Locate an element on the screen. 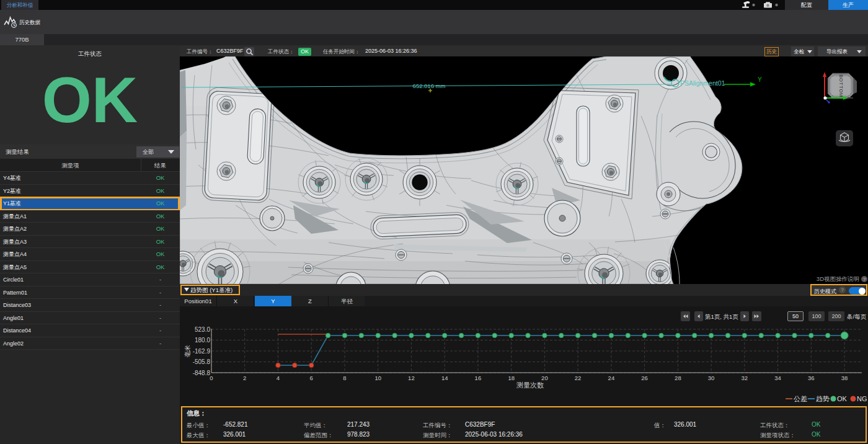 Image resolution: width=868 pixels, height=444 pixels. svg-text: 652.016 mm is located at coordinates (429, 86).